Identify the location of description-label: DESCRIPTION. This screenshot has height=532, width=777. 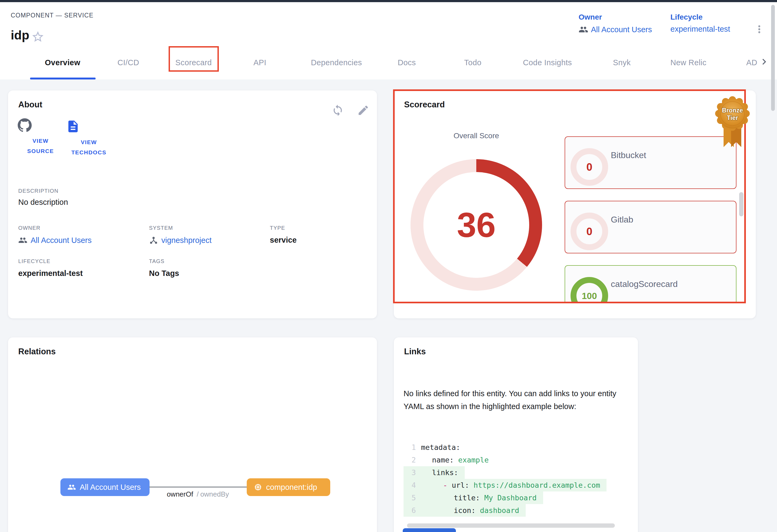
(38, 191).